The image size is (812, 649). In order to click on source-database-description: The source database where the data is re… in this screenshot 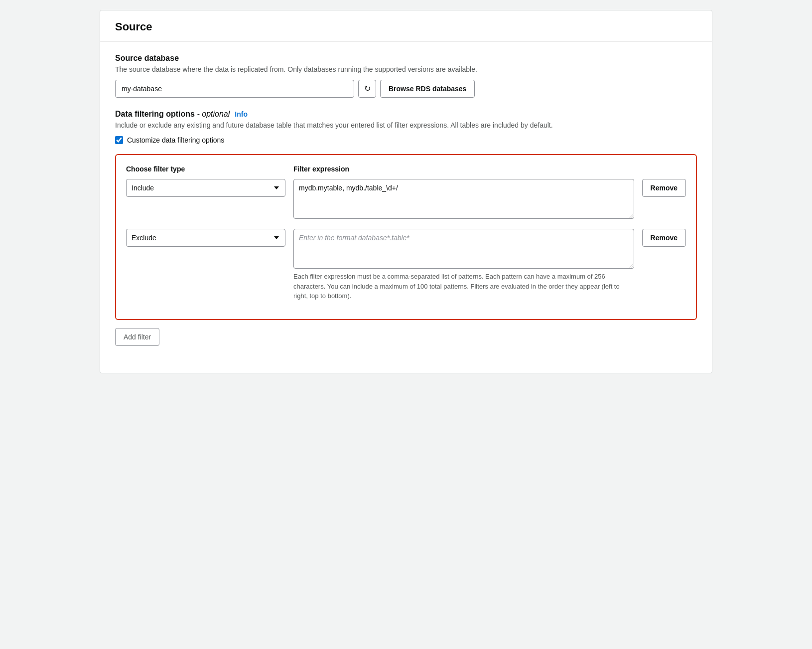, I will do `click(406, 70)`.